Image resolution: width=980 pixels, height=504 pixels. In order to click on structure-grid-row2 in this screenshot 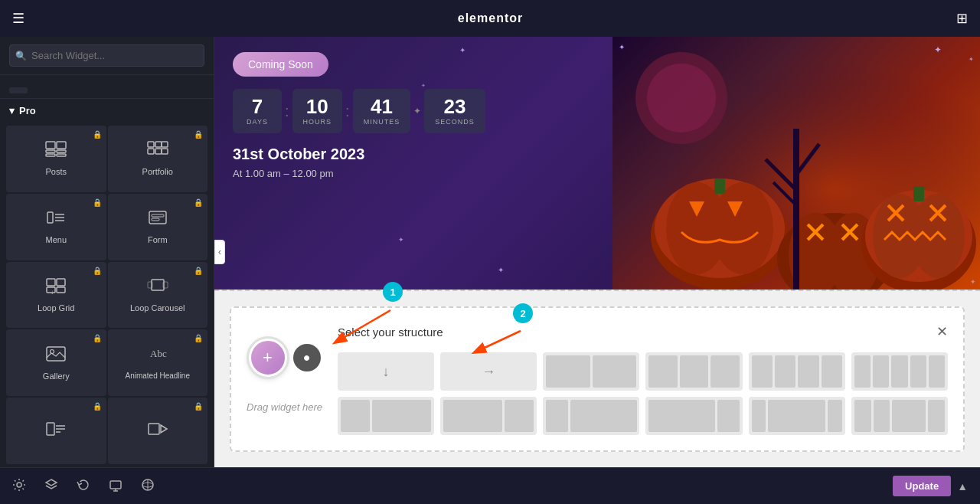, I will do `click(643, 416)`.